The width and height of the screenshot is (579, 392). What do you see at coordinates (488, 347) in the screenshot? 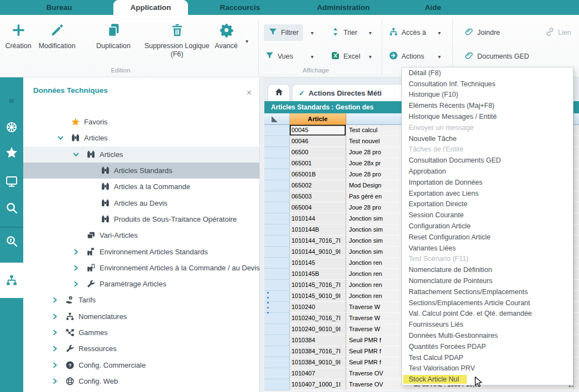
I see `menu-item-quantites-forcees-pdap: Quantités Forcées PDAP` at bounding box center [488, 347].